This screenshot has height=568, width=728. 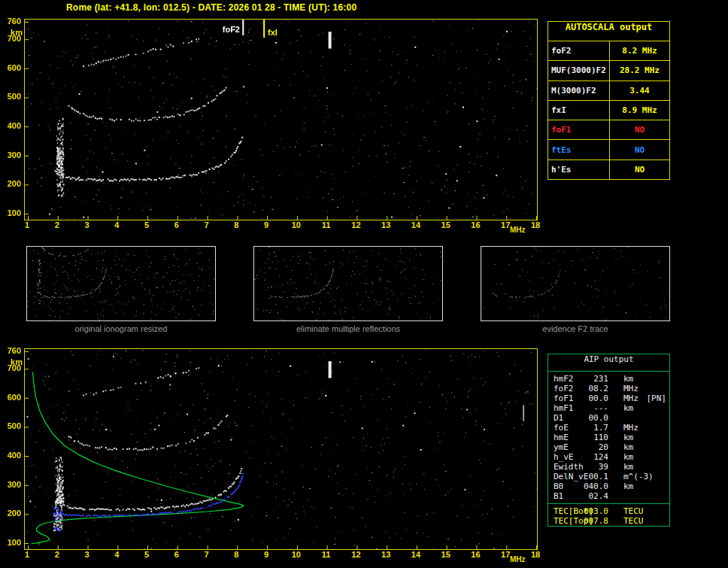 What do you see at coordinates (609, 440) in the screenshot?
I see `aip-output-panel: AIP output hmF2231kmfoF208.2MHzfoF100.0M…` at bounding box center [609, 440].